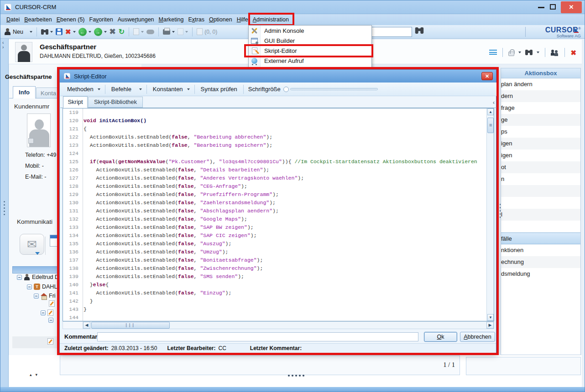 This screenshot has height=392, width=585. What do you see at coordinates (5, 213) in the screenshot?
I see `left-collapse-rail` at bounding box center [5, 213].